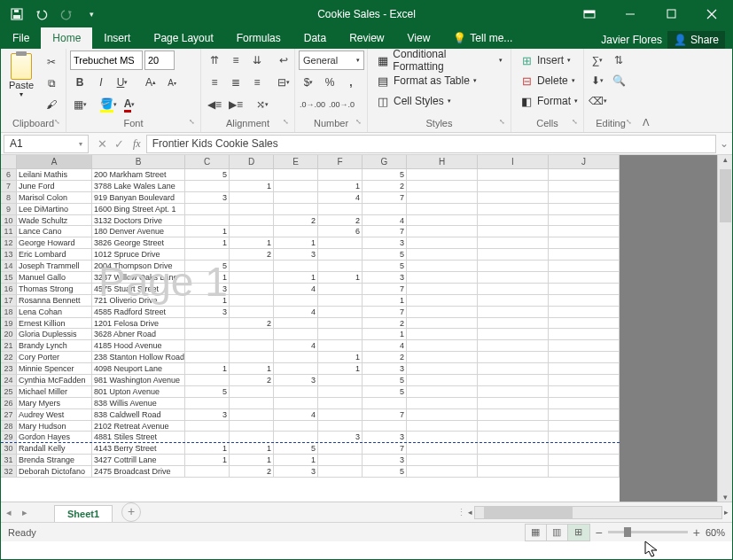  Describe the element at coordinates (207, 161) in the screenshot. I see `col-header-C: C` at that location.